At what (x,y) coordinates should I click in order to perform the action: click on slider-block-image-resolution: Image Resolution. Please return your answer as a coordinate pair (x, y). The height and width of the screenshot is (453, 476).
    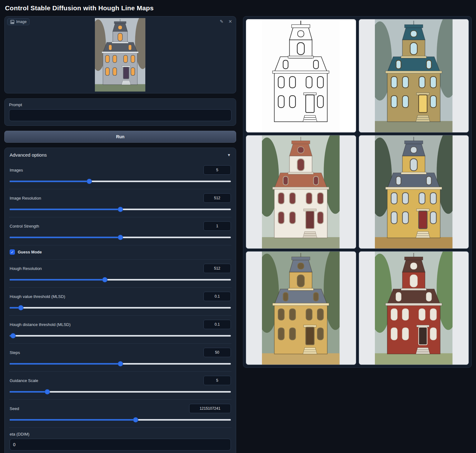
    Looking at the image, I should click on (120, 203).